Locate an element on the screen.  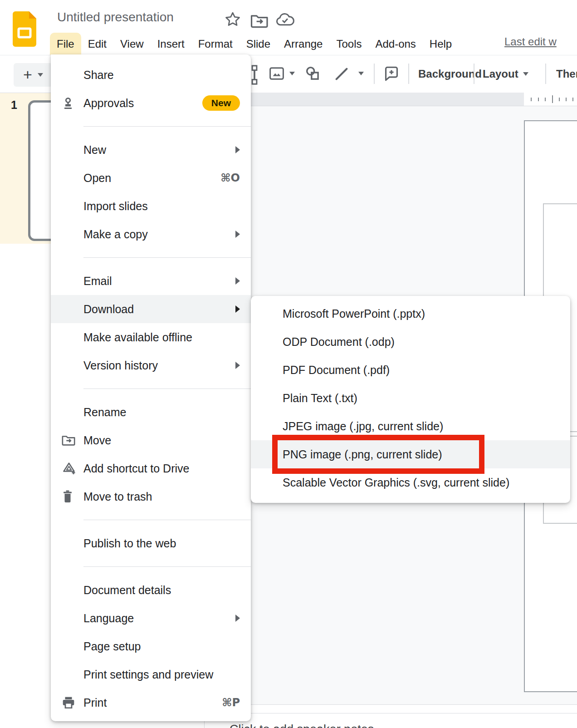
submenu-item-pdf: PDF Document (.pdf) is located at coordinates (411, 370).